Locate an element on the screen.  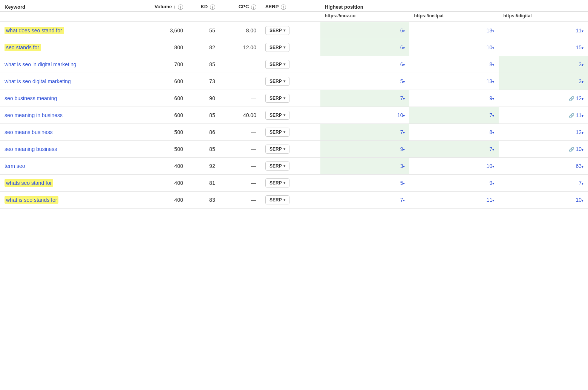
position-value-3: 🔗 10▾ is located at coordinates (576, 149).